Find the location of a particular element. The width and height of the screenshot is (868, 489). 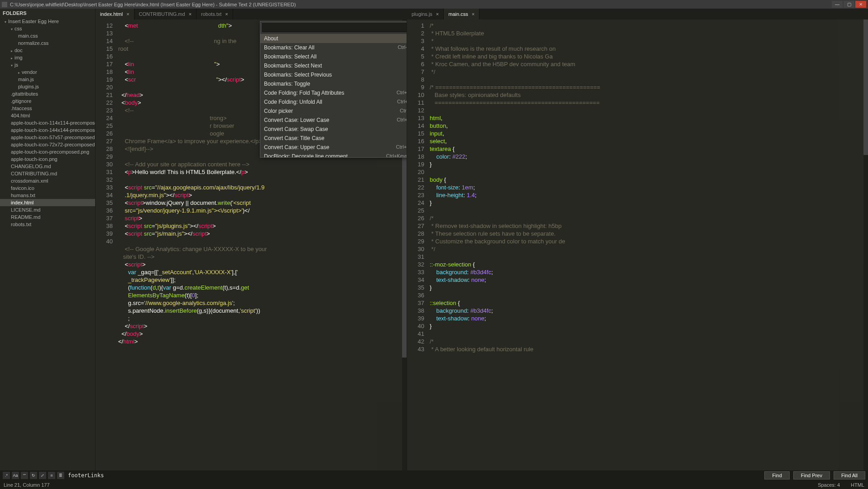

file-item: humans.txt is located at coordinates (48, 195).